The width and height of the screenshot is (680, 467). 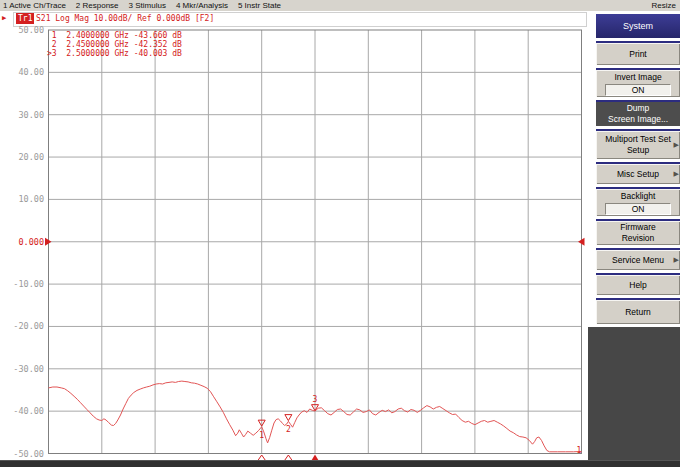 What do you see at coordinates (31, 199) in the screenshot?
I see `y-axis-label: 10.00` at bounding box center [31, 199].